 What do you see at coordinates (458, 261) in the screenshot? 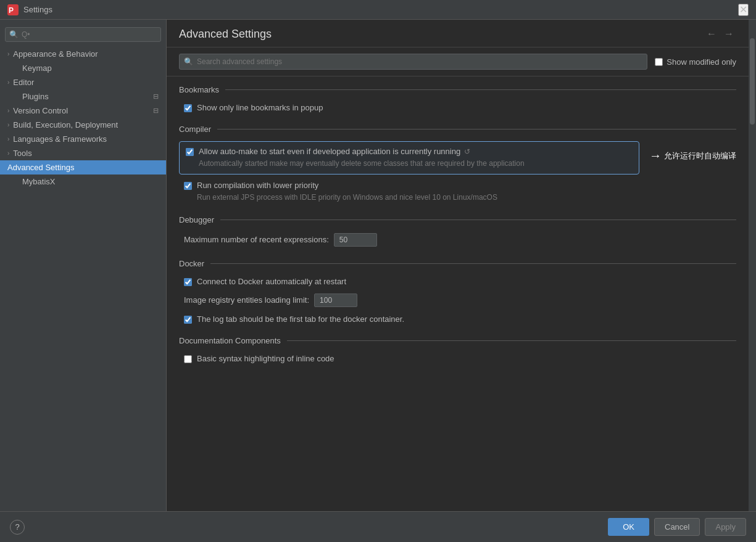
I see `section-docker: Docker` at bounding box center [458, 261].